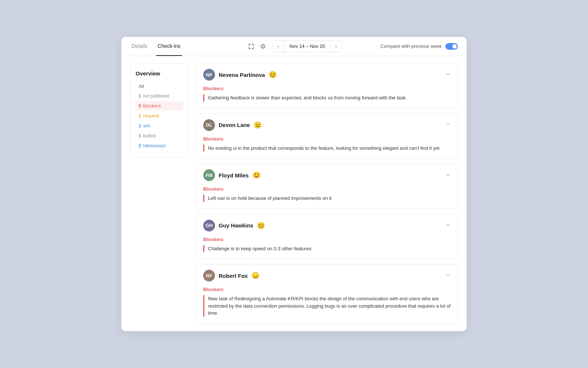 This screenshot has width=588, height=368. I want to click on card-header: RF Robert Fox 😞, so click(327, 276).